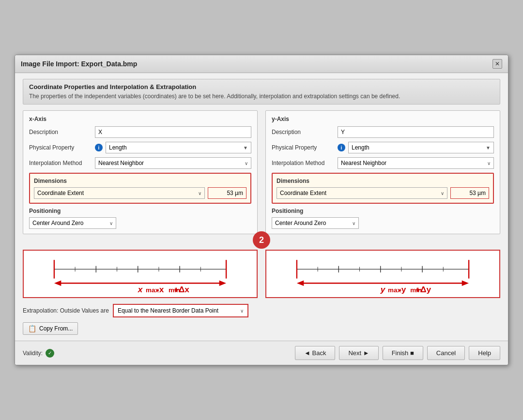  Describe the element at coordinates (246, 148) in the screenshot. I see `x-physical-property-arrow: ▼` at that location.